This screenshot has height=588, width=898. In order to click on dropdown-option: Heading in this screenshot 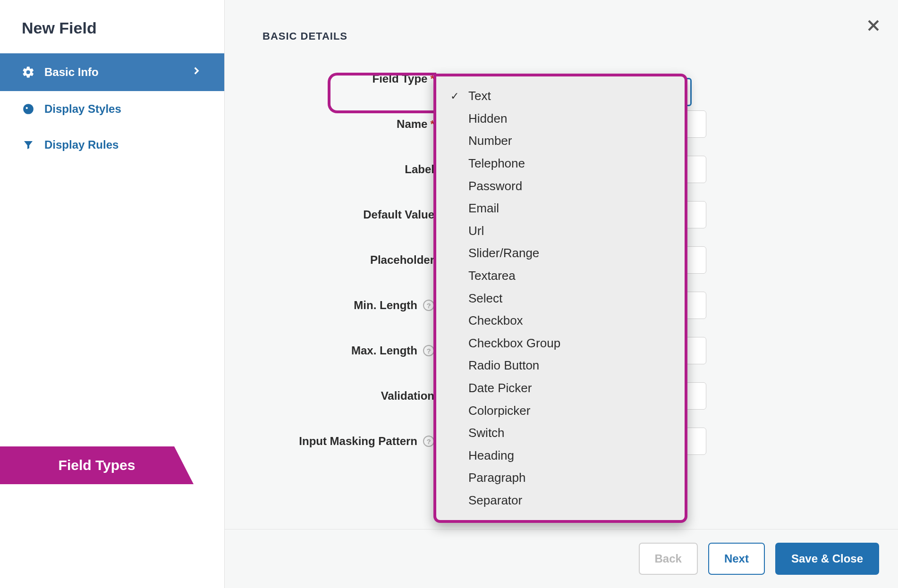, I will do `click(562, 456)`.